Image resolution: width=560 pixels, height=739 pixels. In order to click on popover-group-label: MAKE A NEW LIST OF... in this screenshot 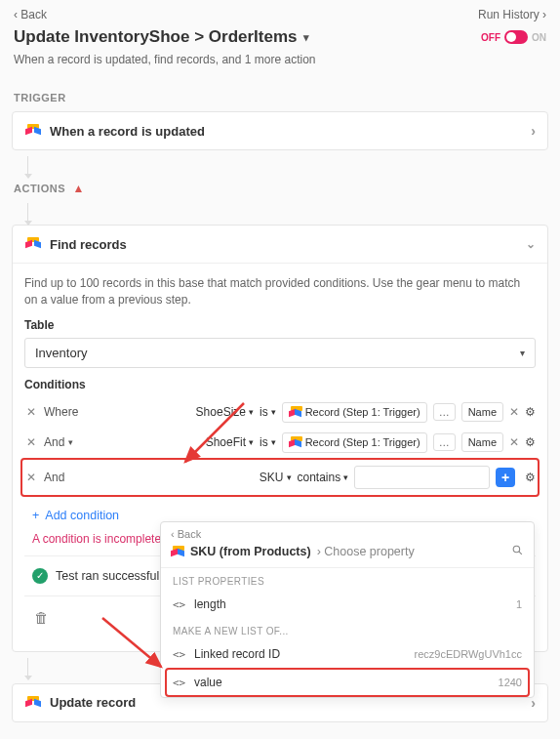, I will do `click(347, 629)`.